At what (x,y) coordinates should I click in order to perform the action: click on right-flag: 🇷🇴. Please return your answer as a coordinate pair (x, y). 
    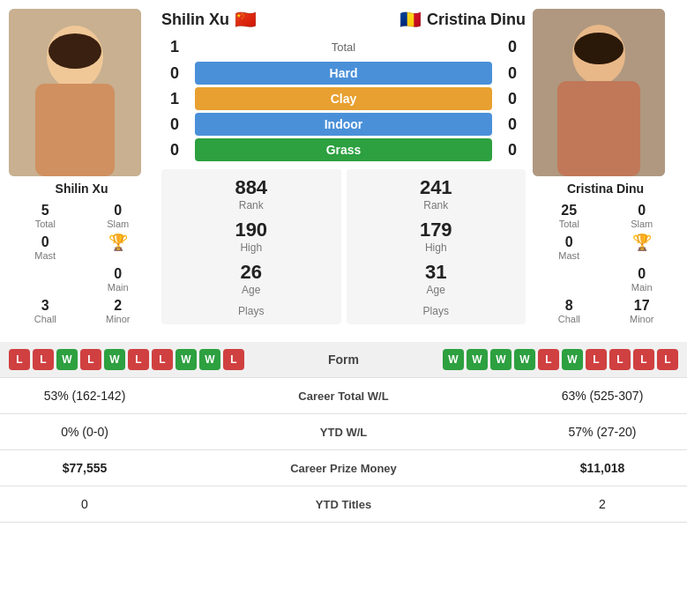
    Looking at the image, I should click on (411, 19).